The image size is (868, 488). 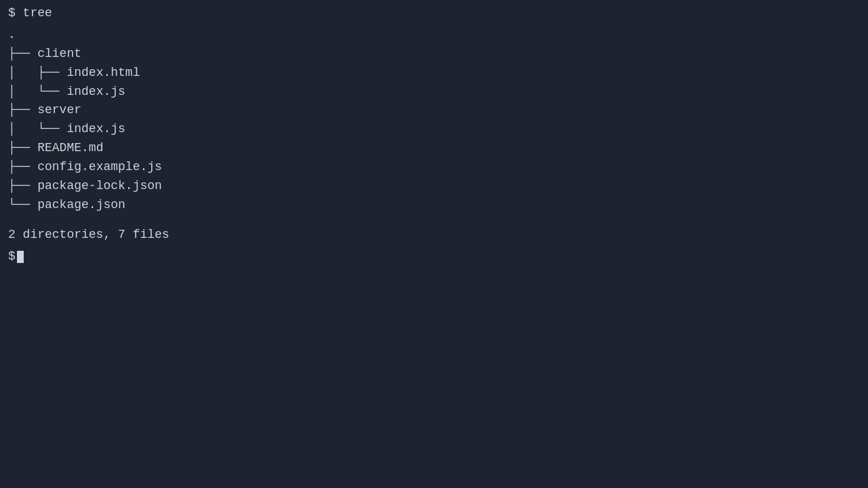 I want to click on tree-item-client-index-js: │ └── index.js, so click(x=434, y=92).